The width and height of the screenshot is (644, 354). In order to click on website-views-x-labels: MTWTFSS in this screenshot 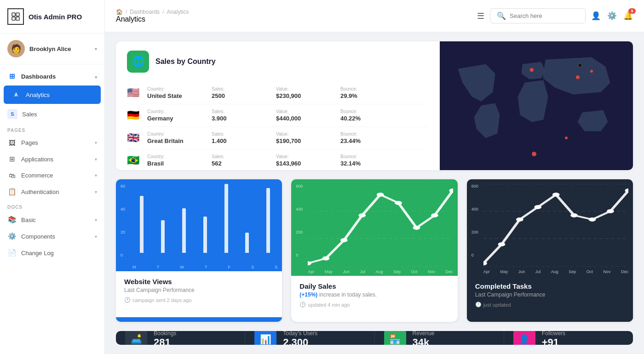, I will do `click(205, 267)`.